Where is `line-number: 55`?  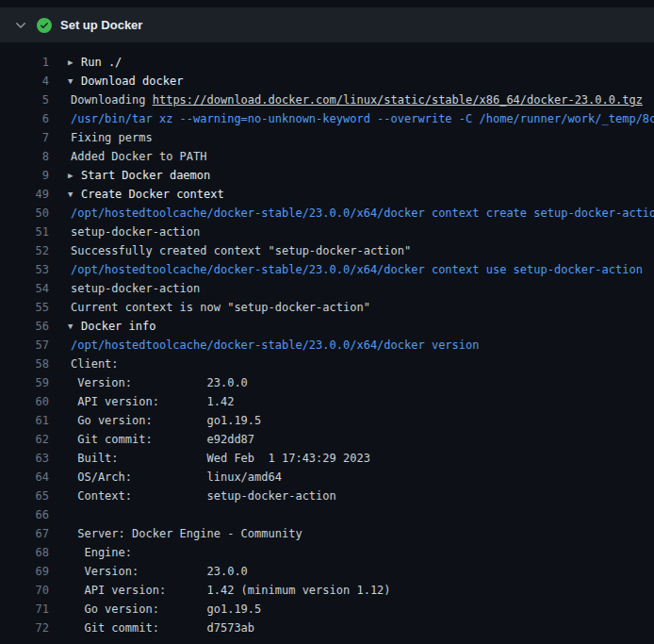 line-number: 55 is located at coordinates (25, 307).